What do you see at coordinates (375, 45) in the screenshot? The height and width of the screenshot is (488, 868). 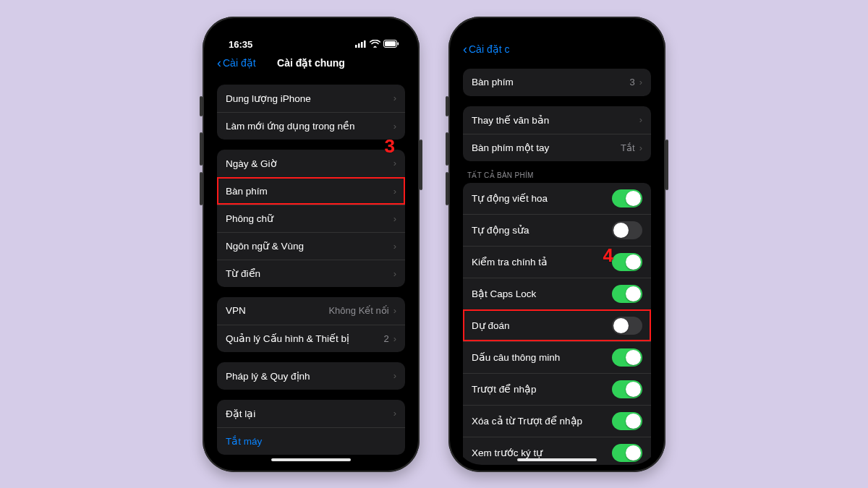 I see `wifi-icon` at bounding box center [375, 45].